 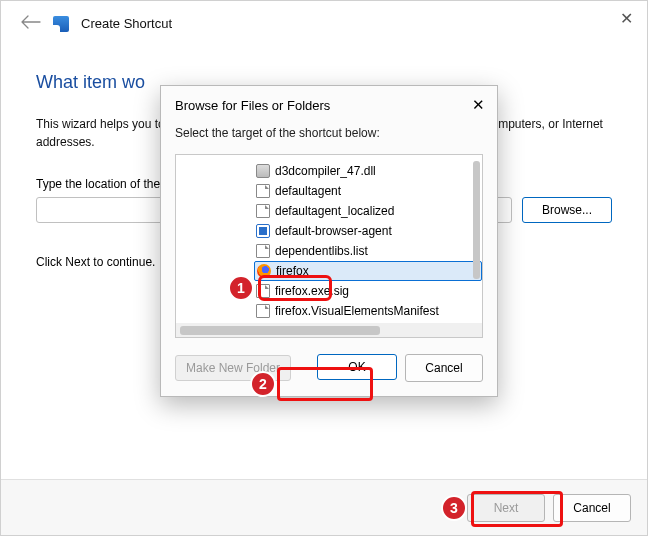 What do you see at coordinates (368, 271) in the screenshot?
I see `file-row: firefox` at bounding box center [368, 271].